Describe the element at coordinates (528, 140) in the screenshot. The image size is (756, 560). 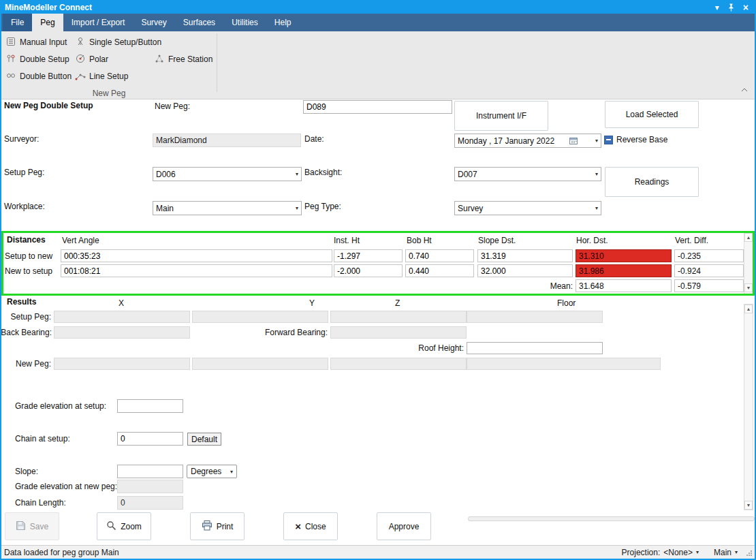
I see `date-picker: Monday , 17 January 2022 ▾` at that location.